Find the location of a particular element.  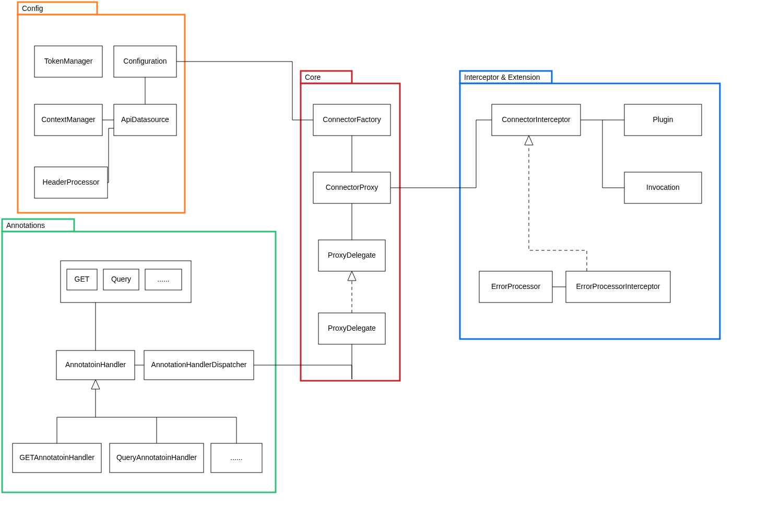

box-token-manager: TokenManager is located at coordinates (68, 62).